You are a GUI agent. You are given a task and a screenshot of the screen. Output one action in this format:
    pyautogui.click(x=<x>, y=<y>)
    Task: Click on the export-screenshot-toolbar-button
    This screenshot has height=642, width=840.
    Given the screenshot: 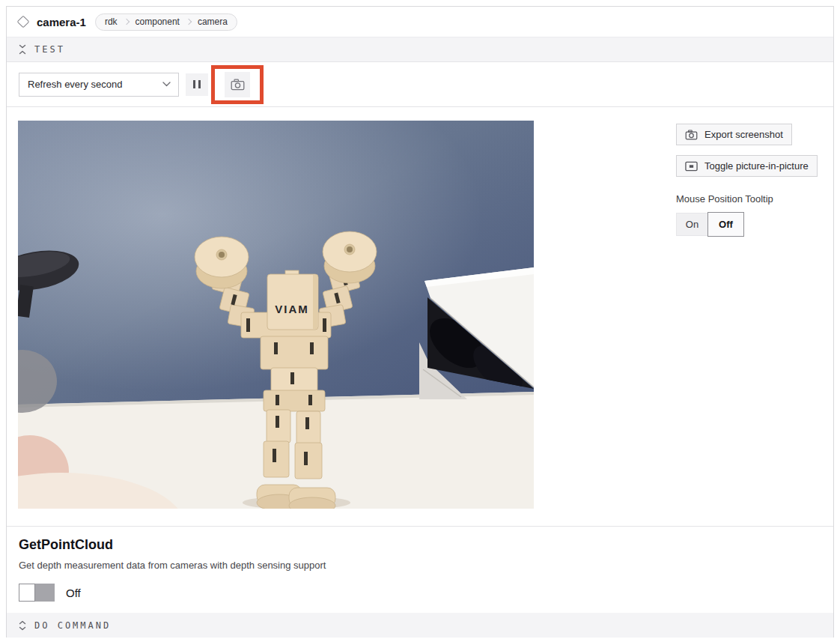 What is the action you would take?
    pyautogui.click(x=237, y=85)
    